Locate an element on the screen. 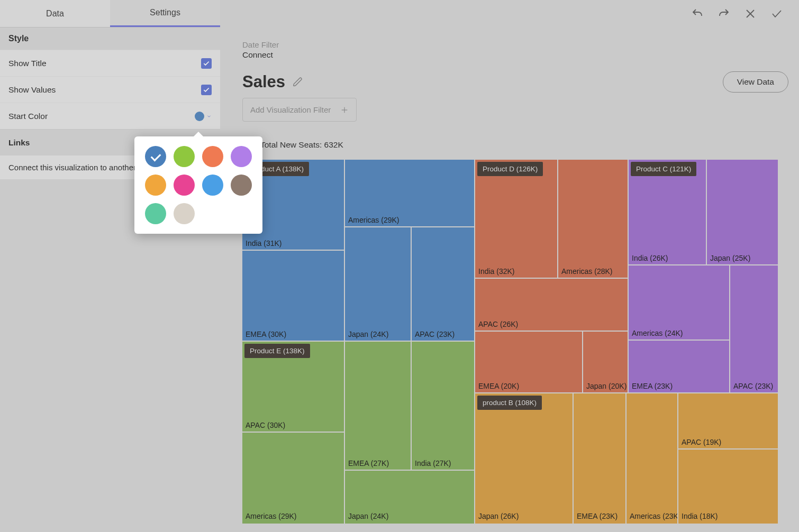 The height and width of the screenshot is (532, 799). cell-c-india: Product C (121K) India (26K) is located at coordinates (668, 213).